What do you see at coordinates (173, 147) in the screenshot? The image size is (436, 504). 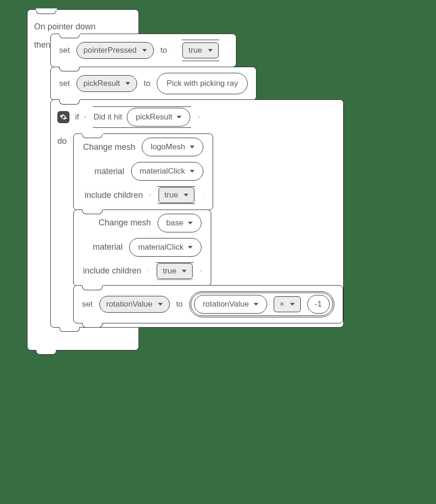 I see `mesh-dropdown-logomesh: logoMesh` at bounding box center [173, 147].